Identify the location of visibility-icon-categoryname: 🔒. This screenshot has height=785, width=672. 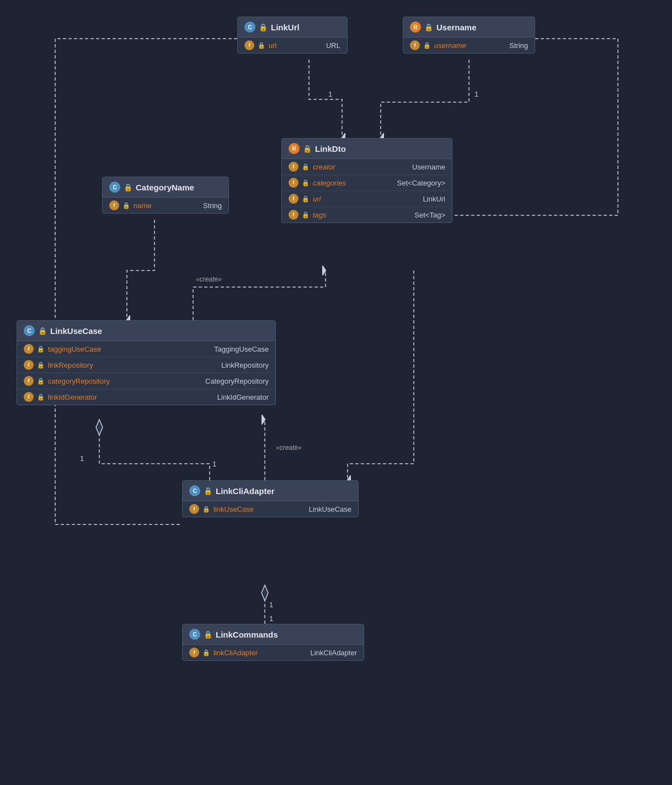
(128, 188).